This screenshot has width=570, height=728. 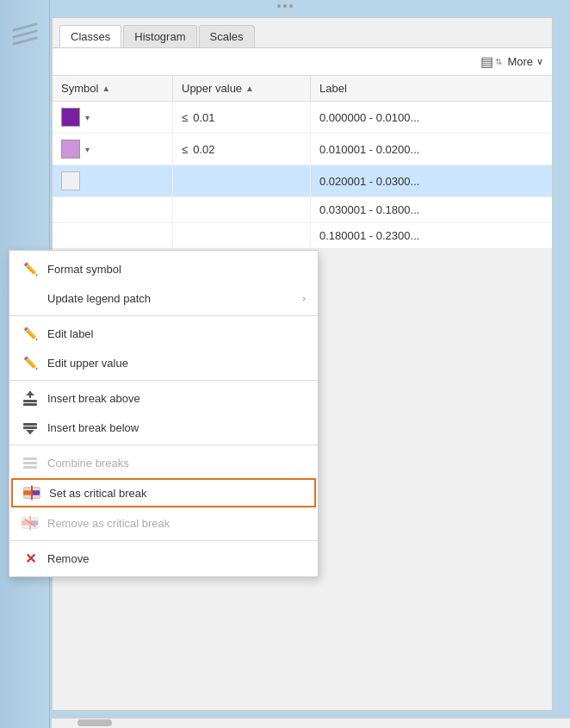 What do you see at coordinates (302, 117) in the screenshot?
I see `table-row: ▾ ≤ 0.01 0.000000 - 0.0100...` at bounding box center [302, 117].